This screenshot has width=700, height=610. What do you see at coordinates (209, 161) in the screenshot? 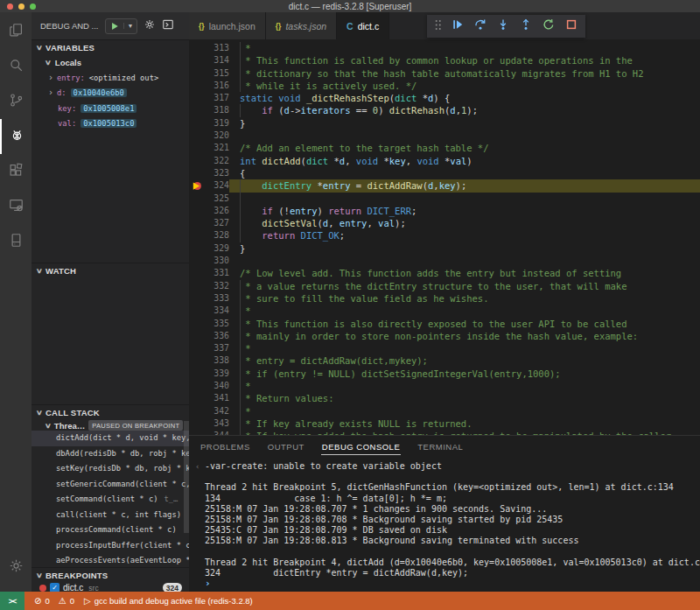
I see `gutter: 322` at bounding box center [209, 161].